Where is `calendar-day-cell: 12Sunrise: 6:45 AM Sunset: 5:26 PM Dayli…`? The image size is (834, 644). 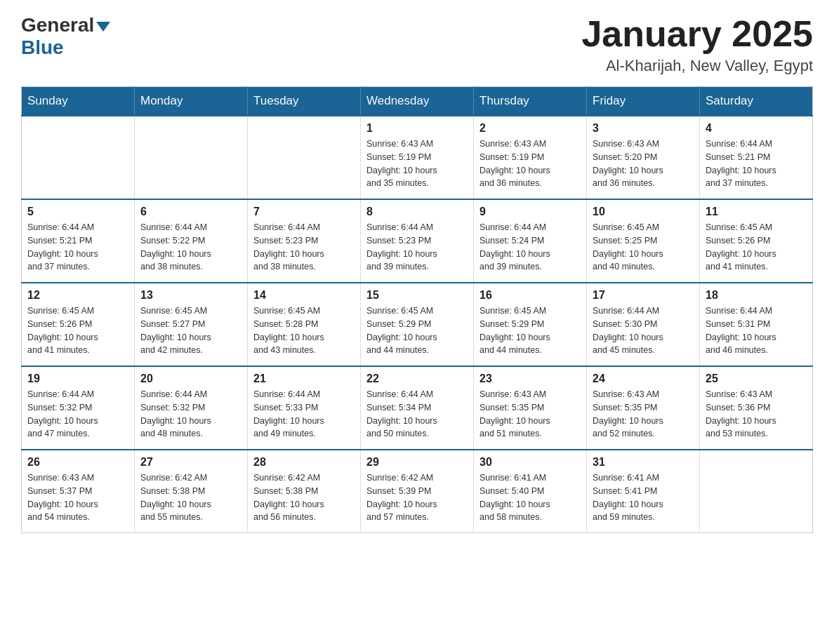
calendar-day-cell: 12Sunrise: 6:45 AM Sunset: 5:26 PM Dayli… is located at coordinates (79, 324).